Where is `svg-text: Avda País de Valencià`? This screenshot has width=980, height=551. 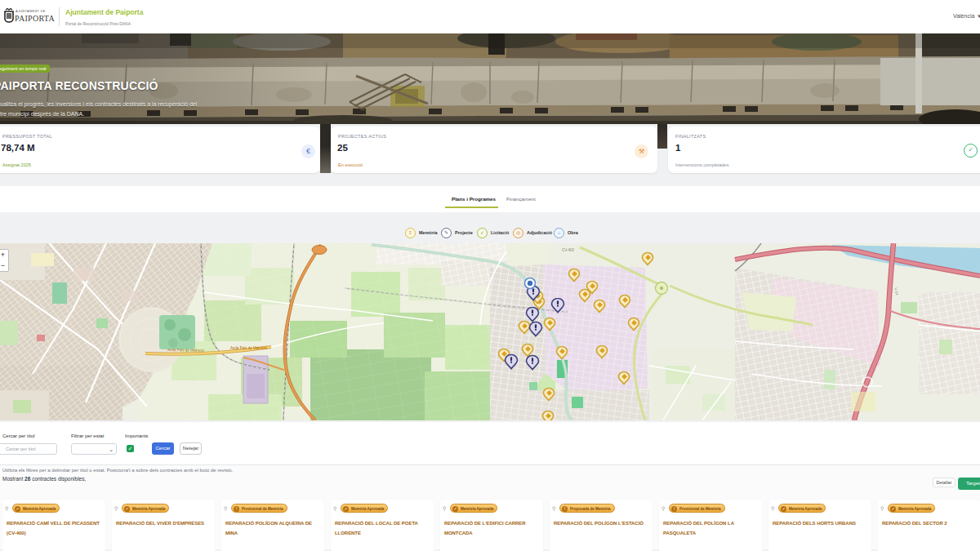 svg-text: Avda País de Valencià is located at coordinates (248, 348).